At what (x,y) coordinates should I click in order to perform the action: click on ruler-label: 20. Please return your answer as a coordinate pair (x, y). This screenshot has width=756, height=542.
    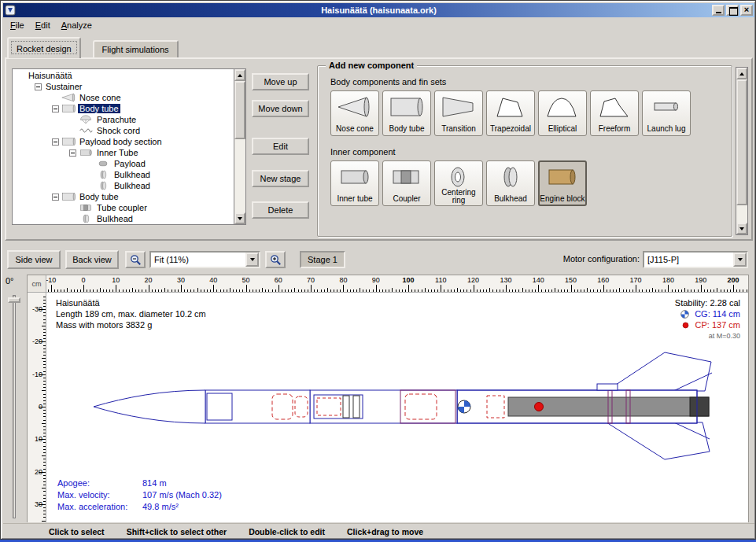
    Looking at the image, I should click on (149, 280).